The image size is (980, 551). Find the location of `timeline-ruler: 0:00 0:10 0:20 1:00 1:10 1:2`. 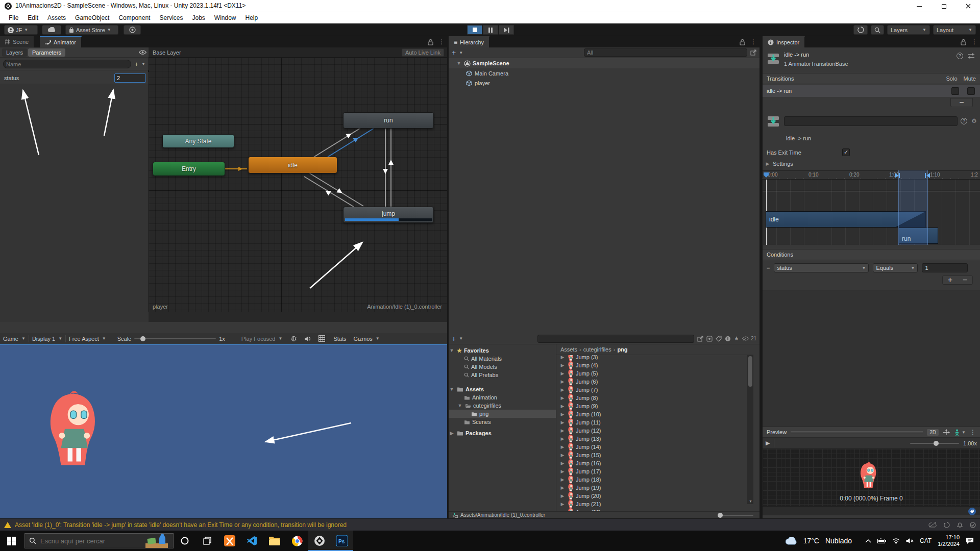

timeline-ruler: 0:00 0:10 0:20 1:00 1:10 1:2 is located at coordinates (871, 175).